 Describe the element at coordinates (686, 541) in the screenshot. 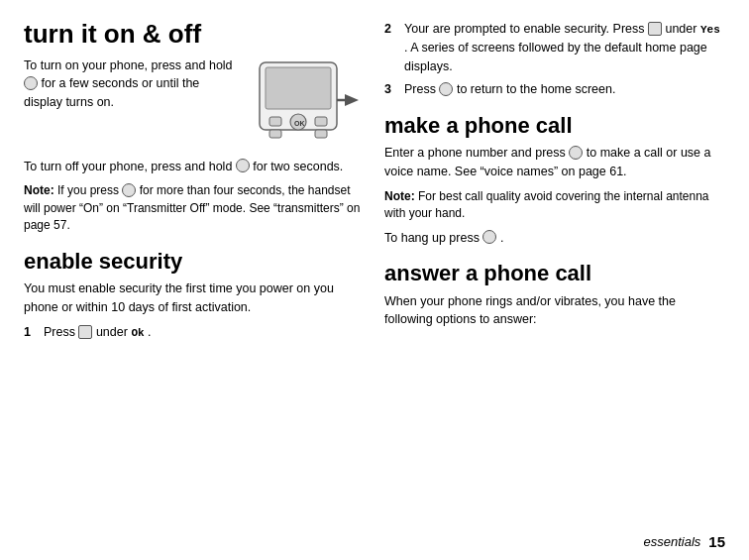

I see `page-footer: essentials 15` at that location.